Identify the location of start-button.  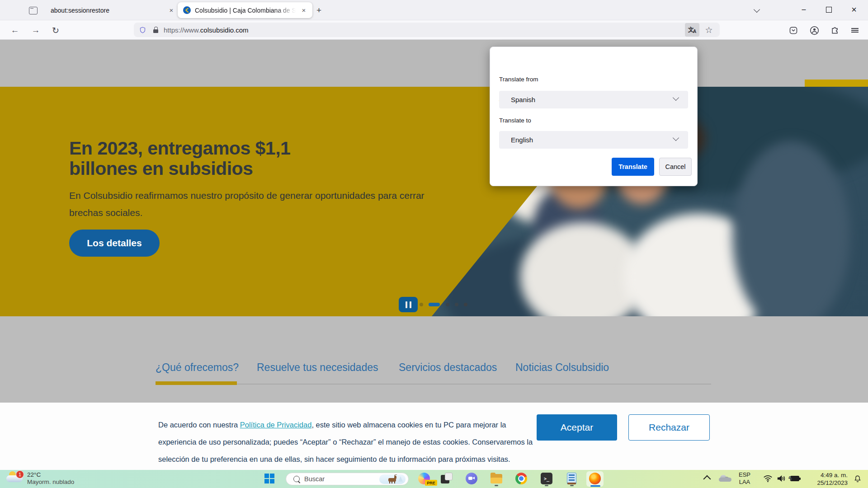
(269, 479).